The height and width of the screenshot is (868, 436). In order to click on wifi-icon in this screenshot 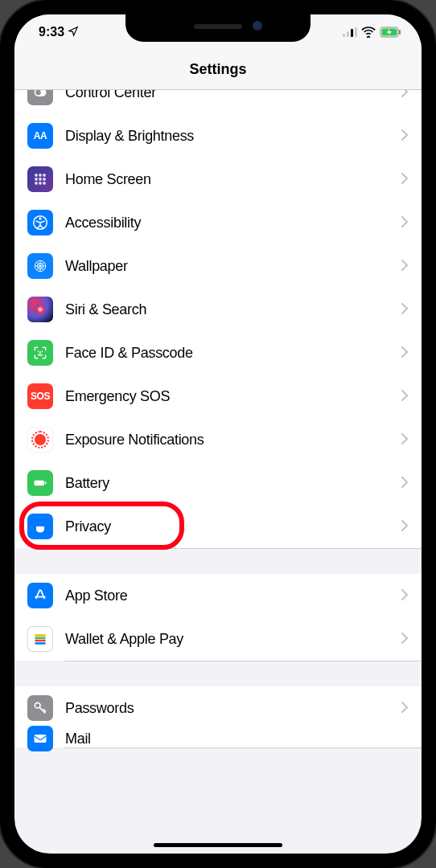, I will do `click(368, 32)`.